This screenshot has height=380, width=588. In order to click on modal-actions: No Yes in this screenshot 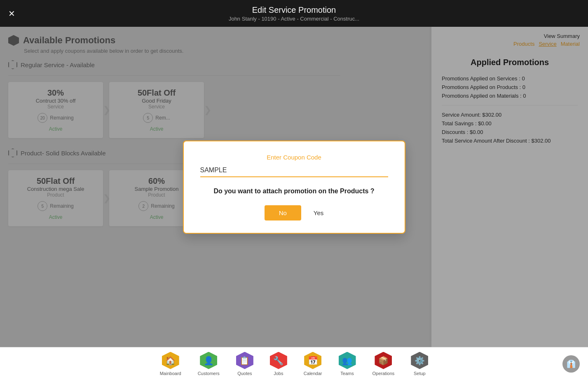, I will do `click(294, 213)`.